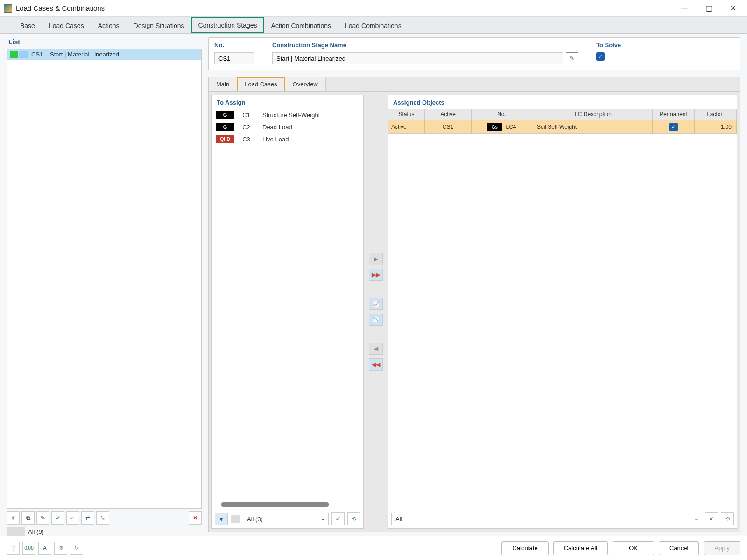  What do you see at coordinates (261, 84) in the screenshot?
I see `subtab-load-cases: Load Cases` at bounding box center [261, 84].